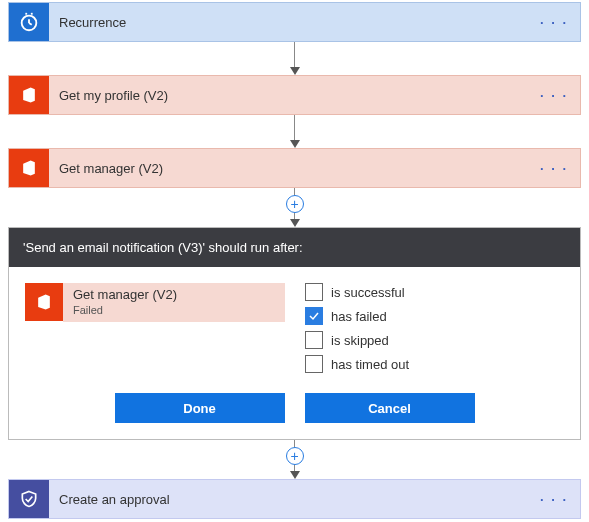 The width and height of the screenshot is (589, 522). Describe the element at coordinates (357, 316) in the screenshot. I see `option-has-failed: has failed` at that location.